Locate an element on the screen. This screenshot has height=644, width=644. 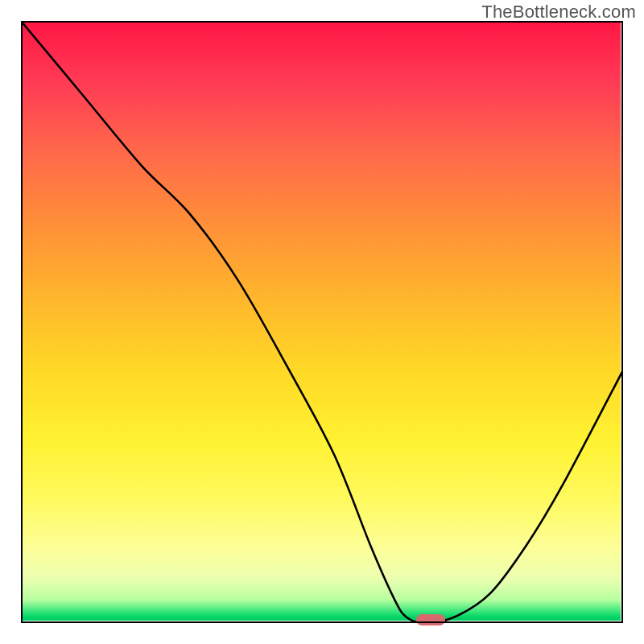
optimal-marker is located at coordinates (431, 620).